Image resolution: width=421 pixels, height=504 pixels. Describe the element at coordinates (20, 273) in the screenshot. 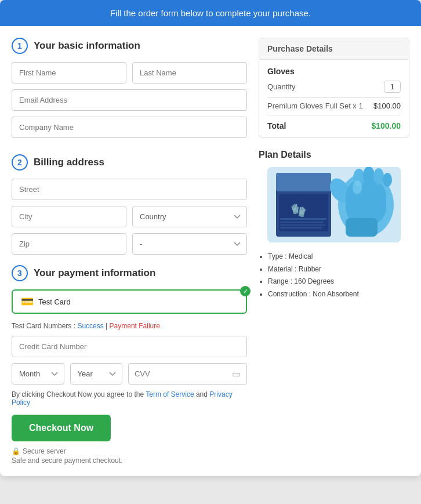

I see `section-number-3: 3` at that location.